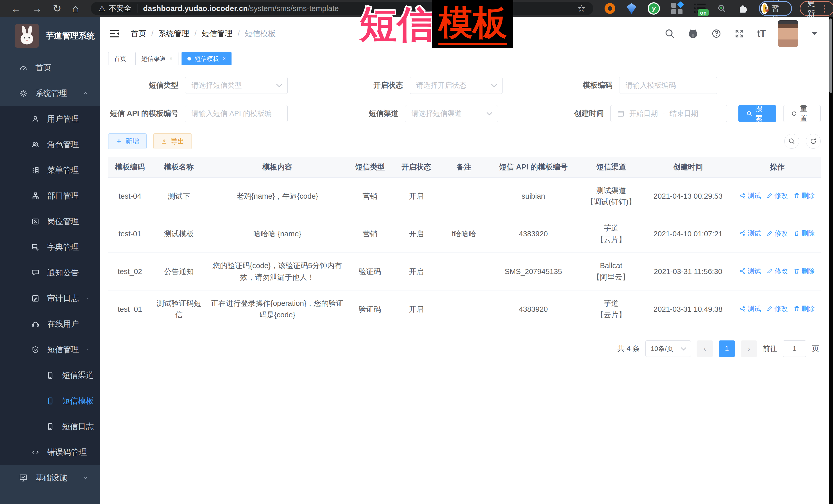  What do you see at coordinates (207, 59) in the screenshot?
I see `tab-sms-template: 短信模板 ×` at bounding box center [207, 59].